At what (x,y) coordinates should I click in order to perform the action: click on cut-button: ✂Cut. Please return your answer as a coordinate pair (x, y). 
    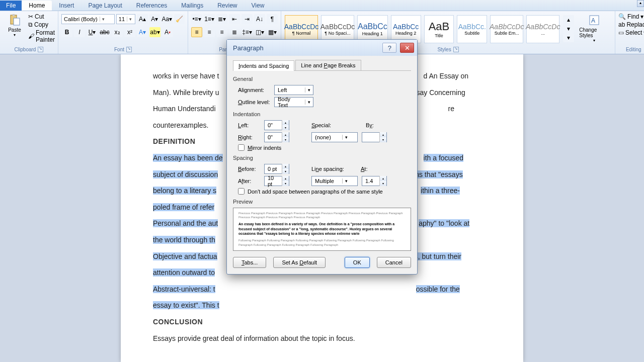
    Looking at the image, I should click on (41, 17).